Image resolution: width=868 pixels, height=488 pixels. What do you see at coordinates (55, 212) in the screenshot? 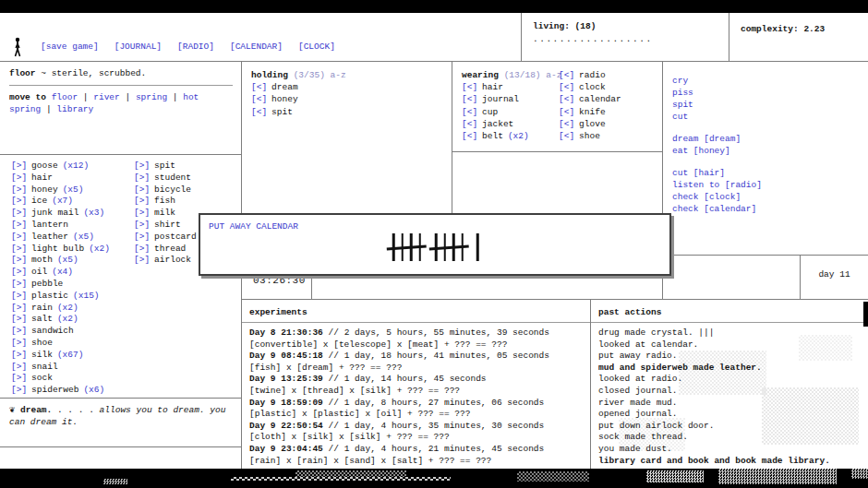
I see `item-name: junk mail` at bounding box center [55, 212].